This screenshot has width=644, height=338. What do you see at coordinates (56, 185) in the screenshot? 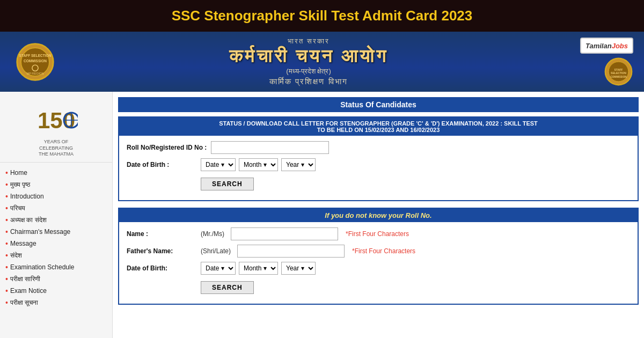
I see `sidebar-item-mukhya: मुख्य पृष्ठ` at bounding box center [56, 185].